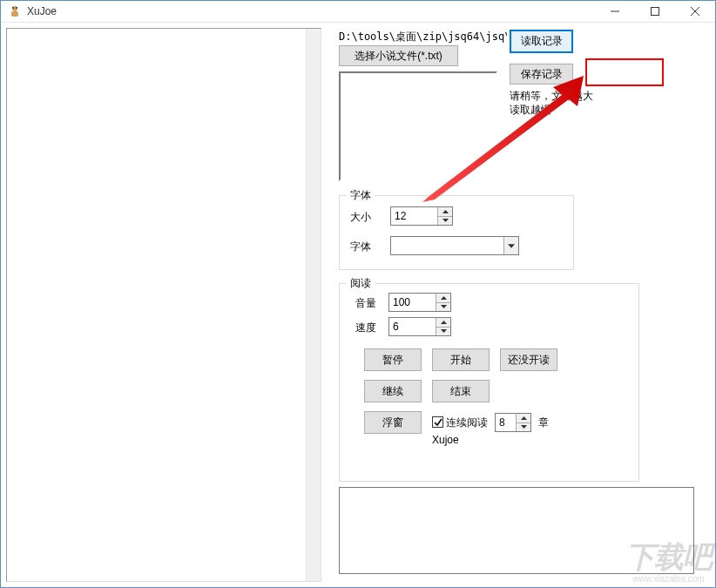 The width and height of the screenshot is (716, 588). What do you see at coordinates (669, 578) in the screenshot?
I see `watermark-url: www.xiazaiba.com` at bounding box center [669, 578].